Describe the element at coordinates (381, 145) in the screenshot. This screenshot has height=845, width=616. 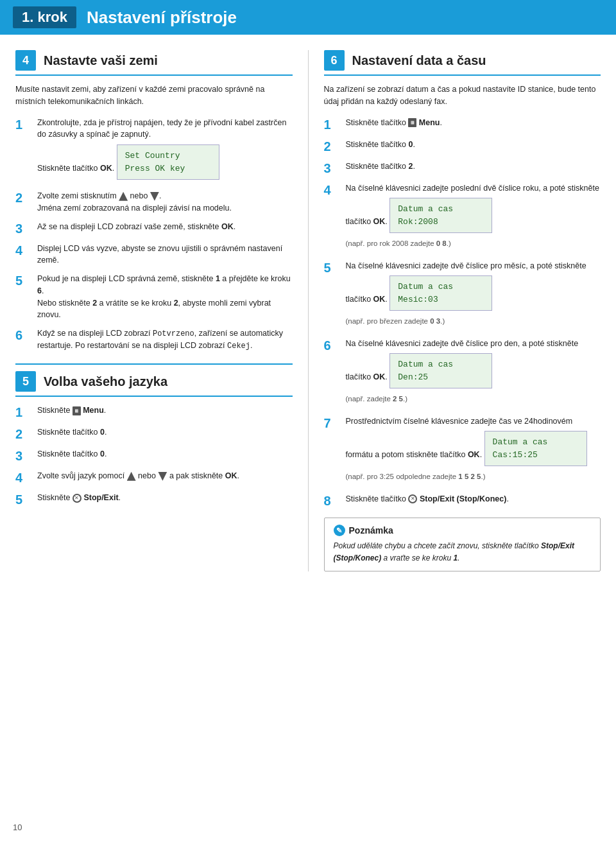
I see `step-text-6-2: Stiskněte tlačítko 0.` at that location.